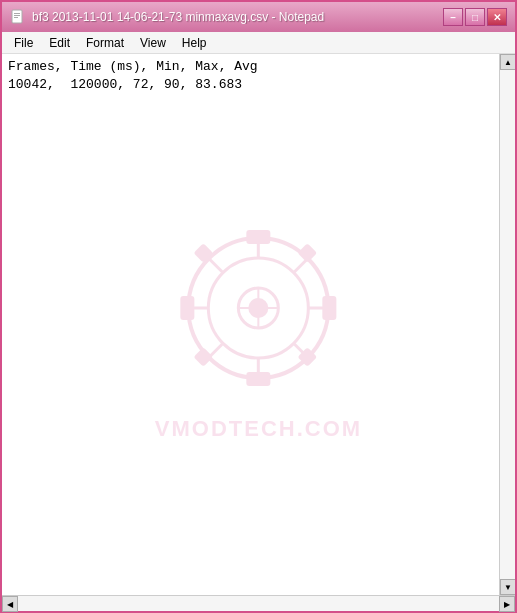 Image resolution: width=517 pixels, height=613 pixels. What do you see at coordinates (258, 17) in the screenshot?
I see `title-bar: bf3 2013-11-01 14-06-21-73 minmaxavg.csv…` at bounding box center [258, 17].